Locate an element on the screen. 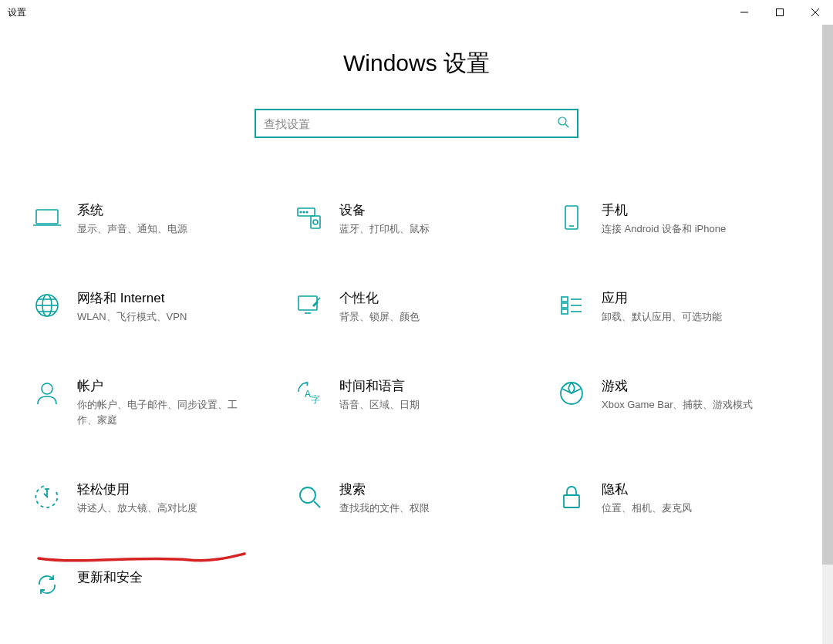 The width and height of the screenshot is (833, 644). tile-title: 时间和语言 is located at coordinates (379, 386).